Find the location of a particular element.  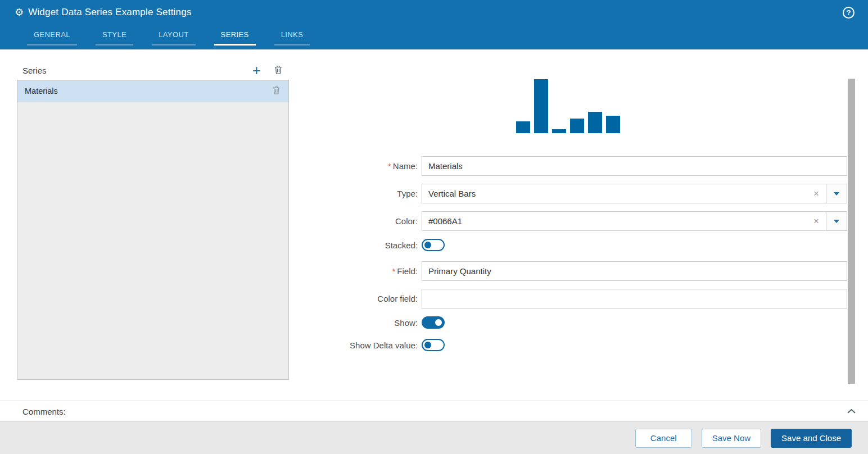

title-row: ⚙ Widget Data Series Example Settings ? is located at coordinates (434, 12).